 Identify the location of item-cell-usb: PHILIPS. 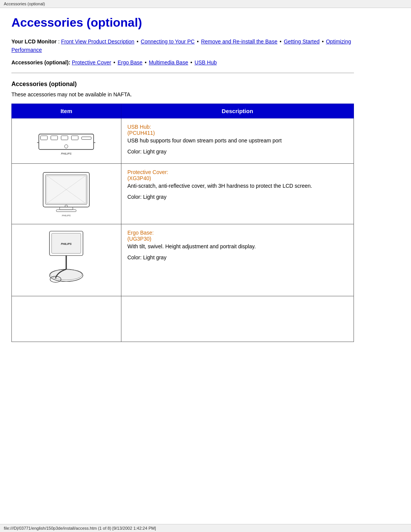
(67, 141).